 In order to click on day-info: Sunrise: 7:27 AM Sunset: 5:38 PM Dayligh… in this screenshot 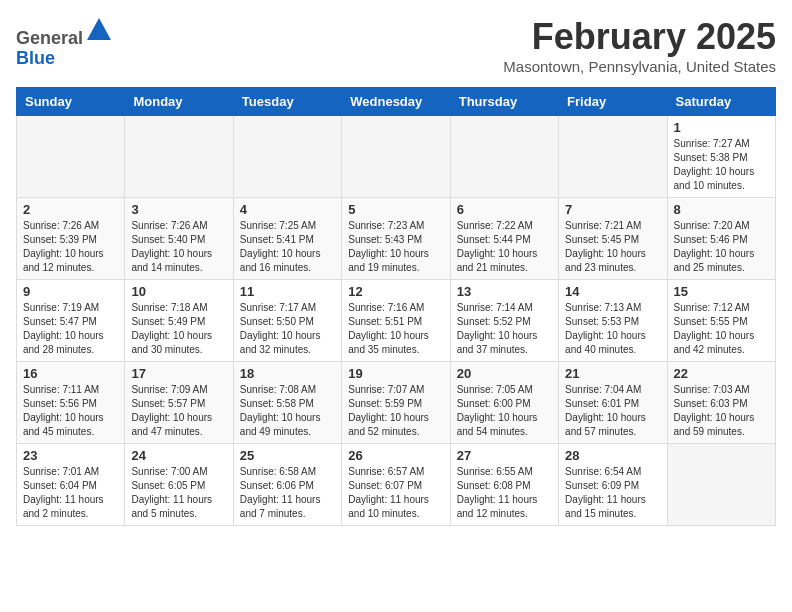, I will do `click(722, 165)`.